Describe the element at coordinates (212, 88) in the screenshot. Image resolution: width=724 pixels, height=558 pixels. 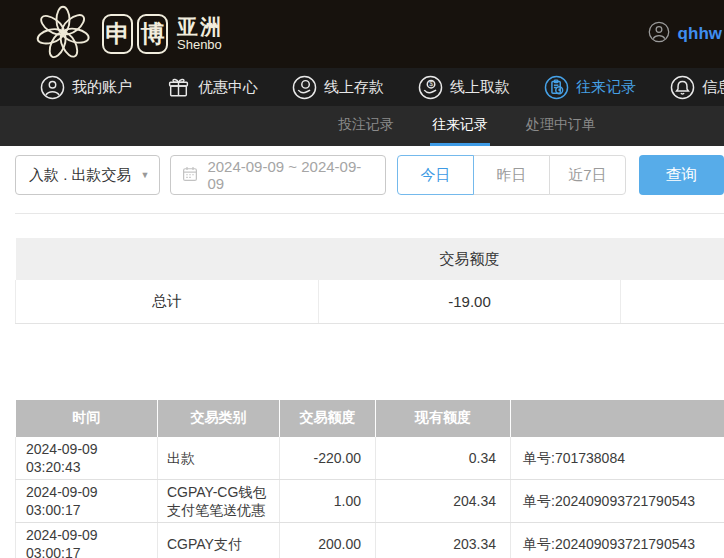
I see `nav-item-promotions: 优惠中心` at that location.